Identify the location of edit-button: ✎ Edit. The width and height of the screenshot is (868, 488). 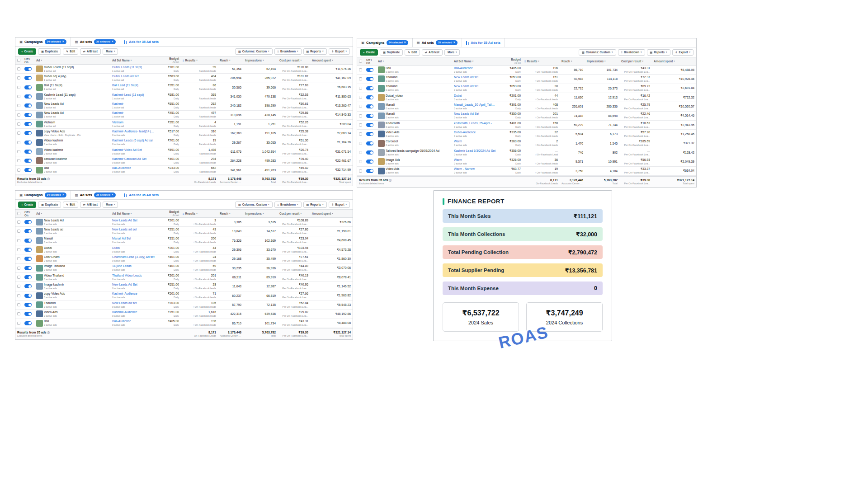
(71, 205).